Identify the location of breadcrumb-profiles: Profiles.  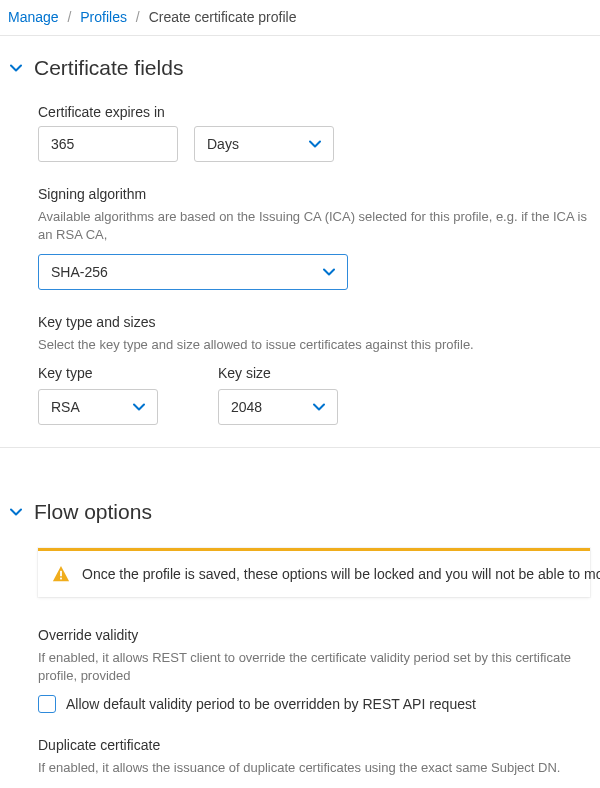
(104, 17).